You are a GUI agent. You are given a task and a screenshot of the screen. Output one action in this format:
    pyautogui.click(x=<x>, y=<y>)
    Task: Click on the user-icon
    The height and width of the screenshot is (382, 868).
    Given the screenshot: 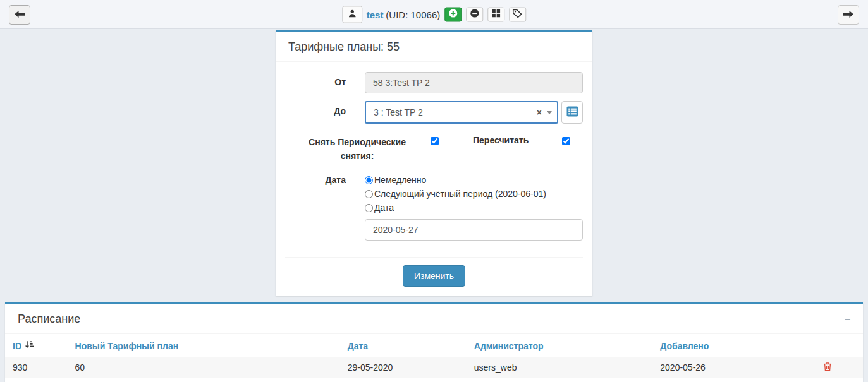 What is the action you would take?
    pyautogui.click(x=352, y=14)
    